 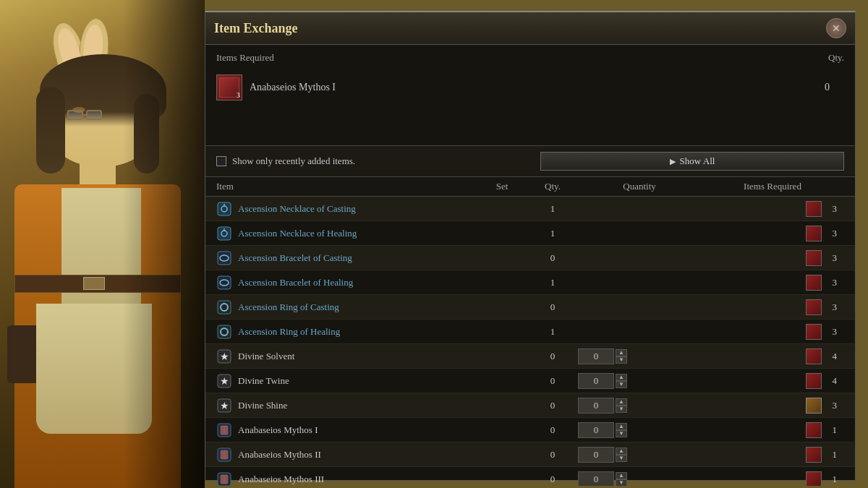 What do you see at coordinates (346, 430) in the screenshot?
I see `item-name-cell: Anabaseios Mythos I` at bounding box center [346, 430].